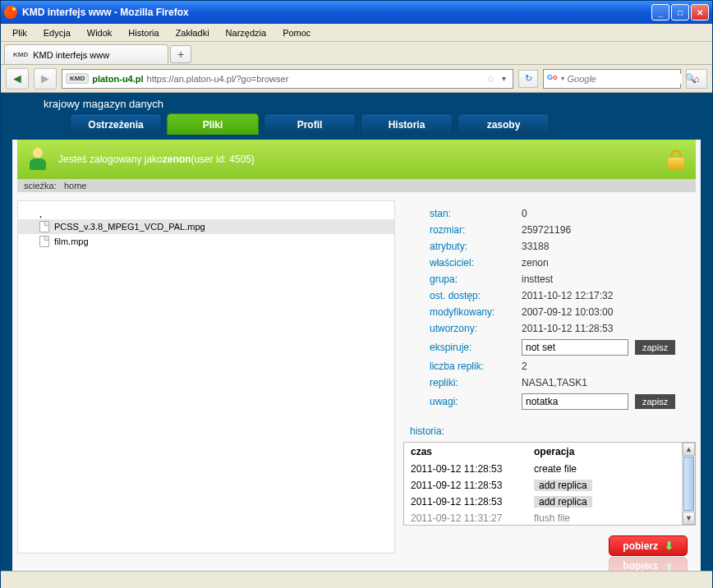 This screenshot has height=588, width=713. What do you see at coordinates (71, 241) in the screenshot?
I see `file-name: film.mpg` at bounding box center [71, 241].